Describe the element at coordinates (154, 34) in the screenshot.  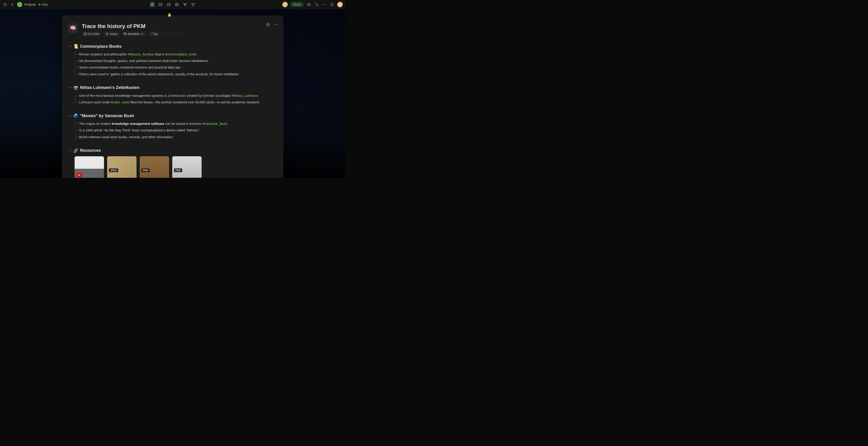
I see `add-tag-pill: + Tag` at that location.